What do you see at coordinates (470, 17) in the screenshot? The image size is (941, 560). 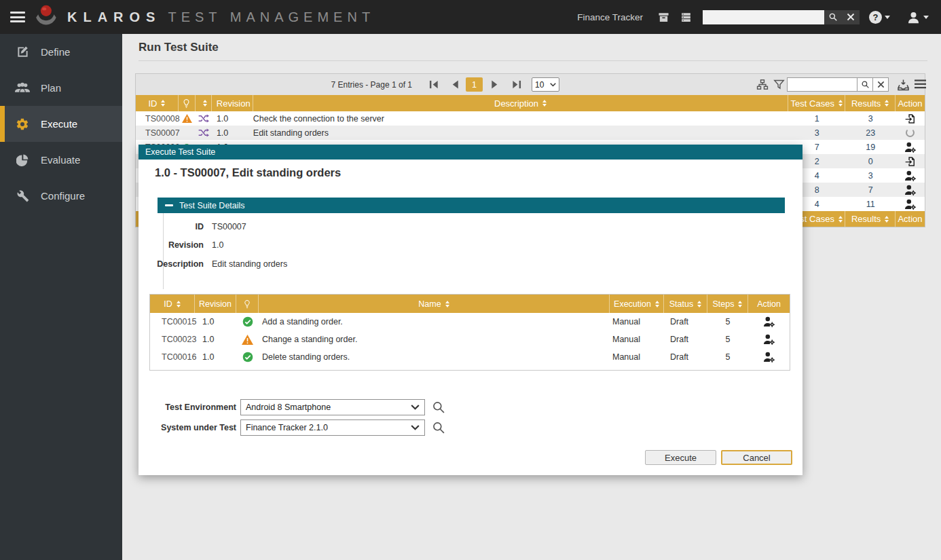 I see `topbar: KLAROS TEST MANAGEMENT Finance Tracker ?` at bounding box center [470, 17].